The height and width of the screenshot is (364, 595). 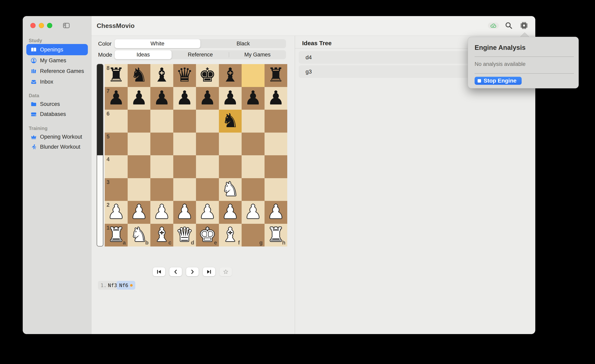 I want to click on square-a2: 2♟, so click(x=116, y=212).